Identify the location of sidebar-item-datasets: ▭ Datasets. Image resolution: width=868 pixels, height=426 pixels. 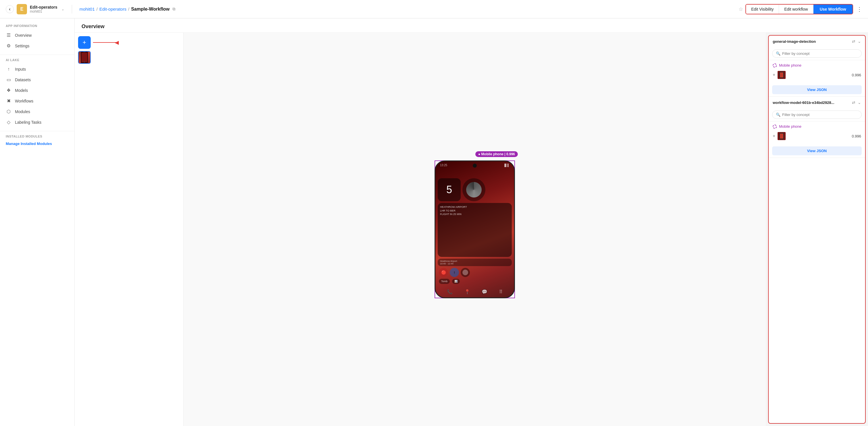
(37, 80).